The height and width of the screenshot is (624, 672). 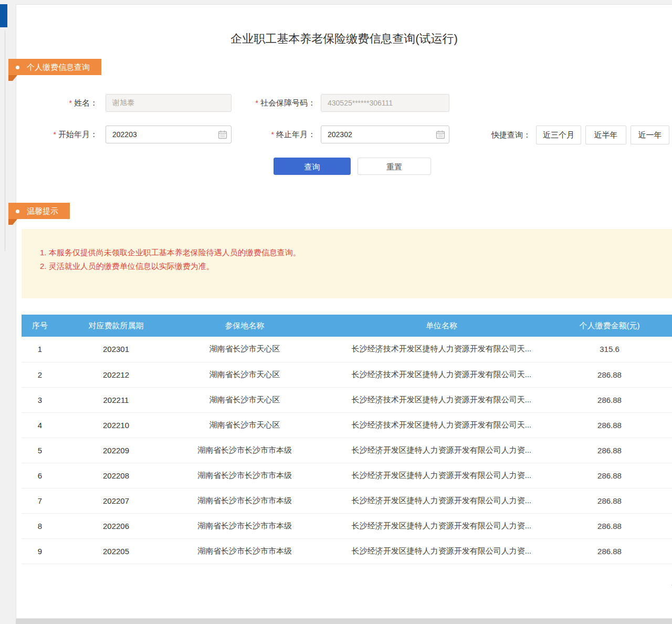 I want to click on table-cell: 4, so click(x=40, y=425).